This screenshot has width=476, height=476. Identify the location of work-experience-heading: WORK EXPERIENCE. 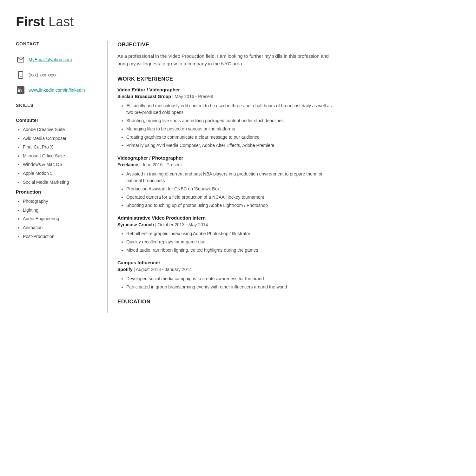
(225, 79).